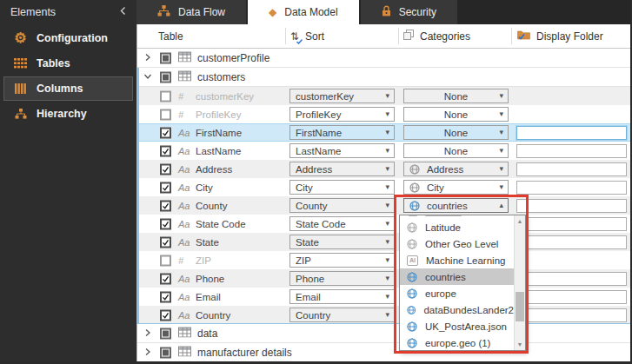 Image resolution: width=632 pixels, height=364 pixels. I want to click on dropdown-item-other-geo-level: Other Geo Level, so click(457, 243).